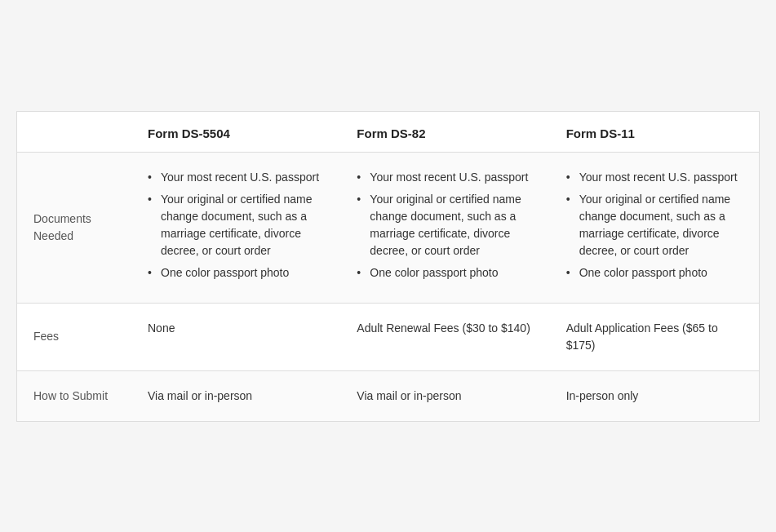 The image size is (776, 532). I want to click on doc-list-ds5504: Your most recent U.S. passportYour origi…, so click(236, 225).